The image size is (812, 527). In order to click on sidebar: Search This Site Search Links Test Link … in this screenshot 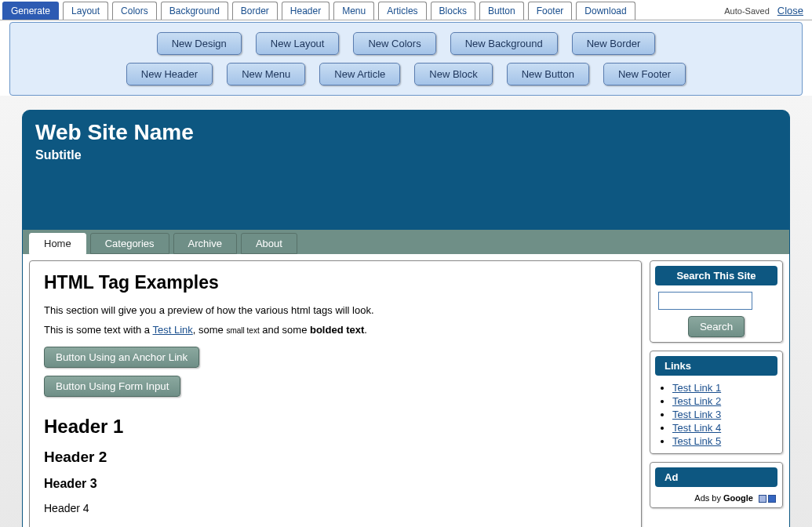, I will do `click(716, 394)`.